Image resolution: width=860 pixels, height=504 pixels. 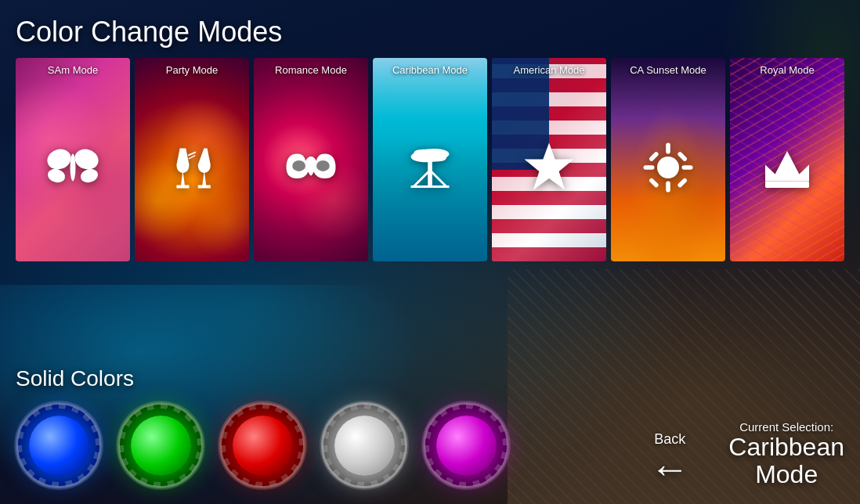 What do you see at coordinates (263, 446) in the screenshot?
I see `btn-glow-red` at bounding box center [263, 446].